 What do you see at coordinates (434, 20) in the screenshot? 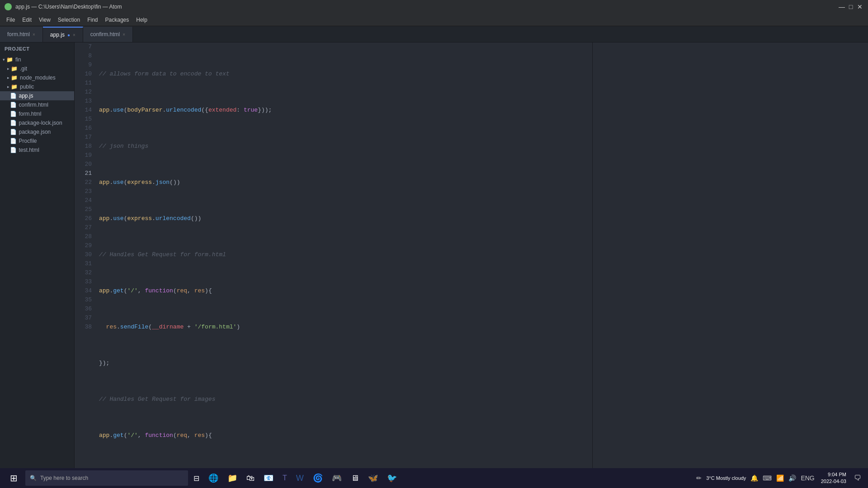
I see `menubar: File Edit View Selection Find Packages H…` at bounding box center [434, 20].